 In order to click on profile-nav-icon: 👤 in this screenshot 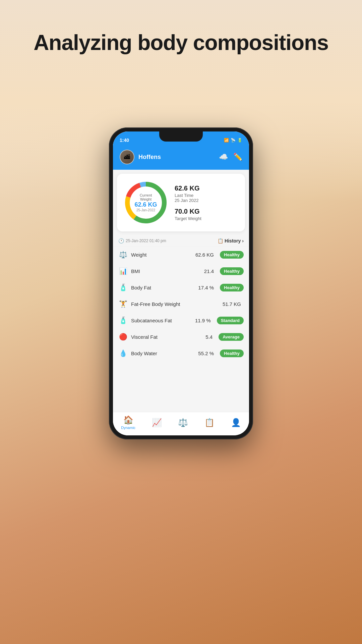, I will do `click(236, 423)`.